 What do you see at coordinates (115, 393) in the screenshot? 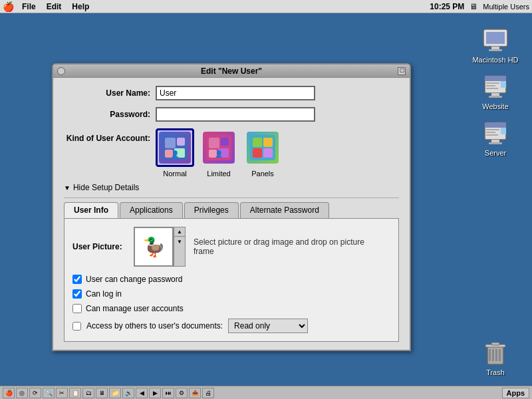
I see `tb-icon-9: 📁` at bounding box center [115, 393].